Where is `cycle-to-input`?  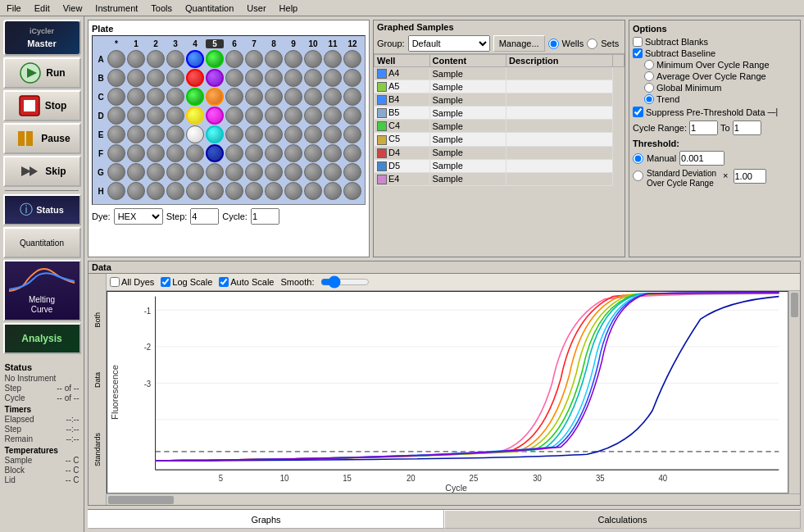 cycle-to-input is located at coordinates (747, 128).